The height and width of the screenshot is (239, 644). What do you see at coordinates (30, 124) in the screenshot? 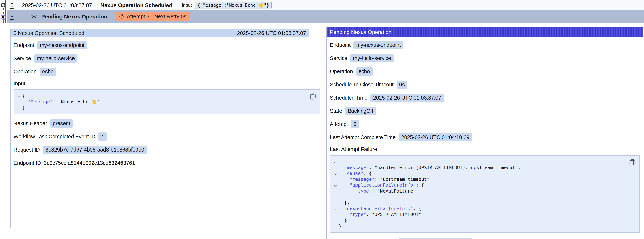
I see `field-label: Nexus Header` at bounding box center [30, 124].